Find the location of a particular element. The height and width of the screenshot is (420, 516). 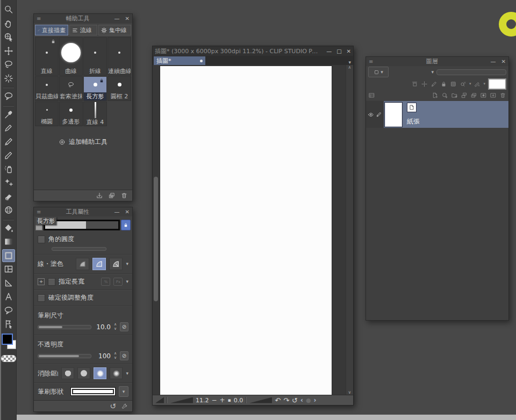

selection-balloon-tool-icon is located at coordinates (9, 96).